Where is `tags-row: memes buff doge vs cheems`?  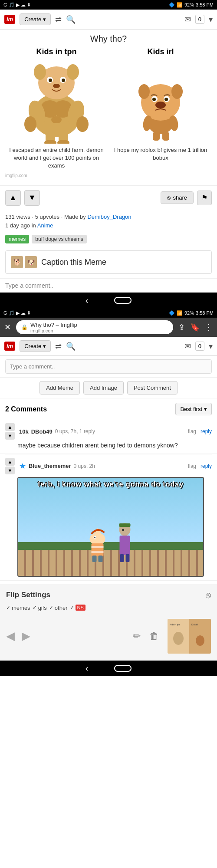
tags-row: memes buff doge vs cheems is located at coordinates (108, 240).